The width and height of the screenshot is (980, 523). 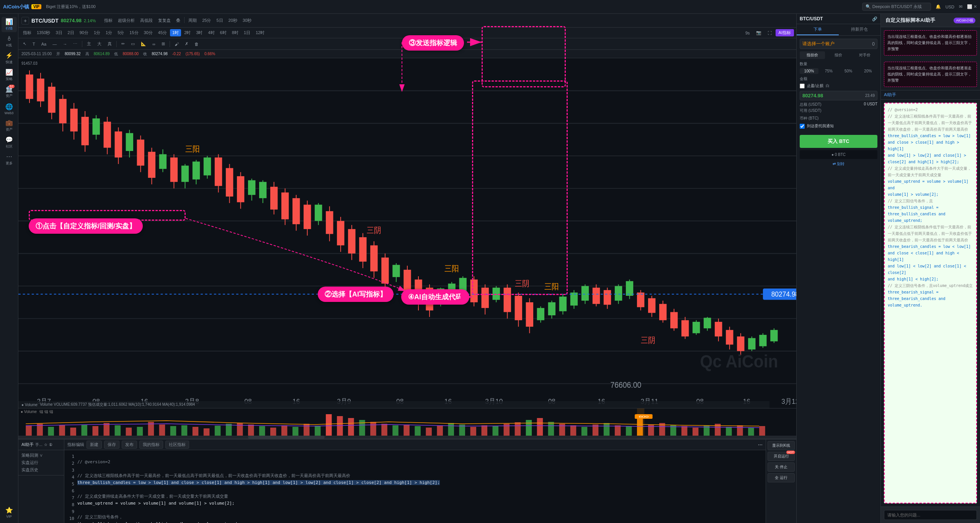 What do you see at coordinates (785, 33) in the screenshot?
I see `ai-indicator-btn: AI指标` at bounding box center [785, 33].